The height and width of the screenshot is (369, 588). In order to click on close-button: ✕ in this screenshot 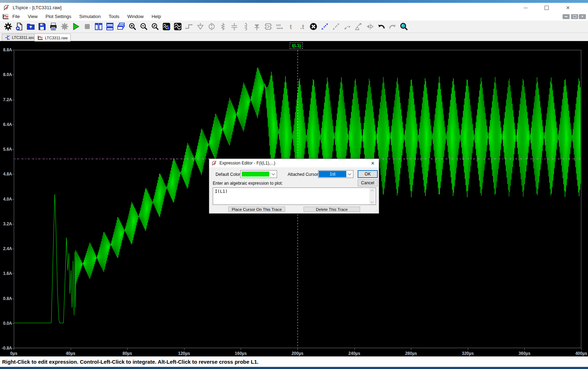, I will do `click(568, 8)`.